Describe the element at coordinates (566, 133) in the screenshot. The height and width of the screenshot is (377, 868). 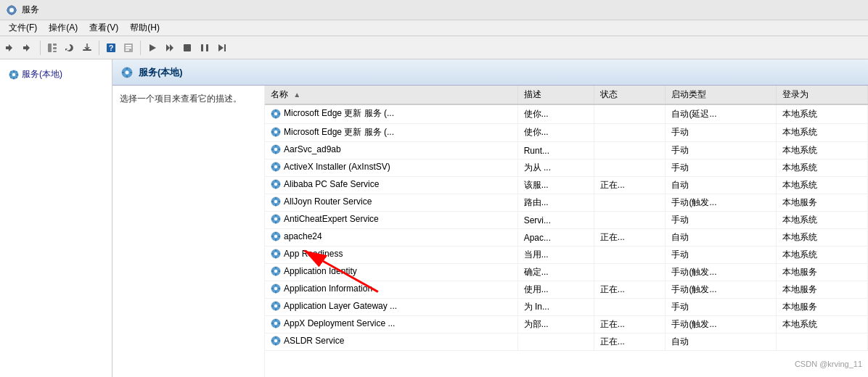
I see `table-row: Microsoft Edge 更新 服务 (... 使你...手动本地系统` at that location.